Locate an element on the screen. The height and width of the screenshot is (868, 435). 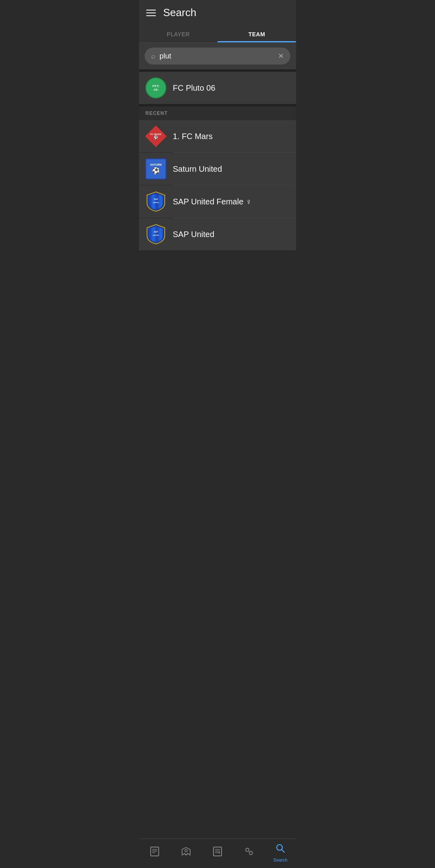
menu-icon is located at coordinates (151, 13).